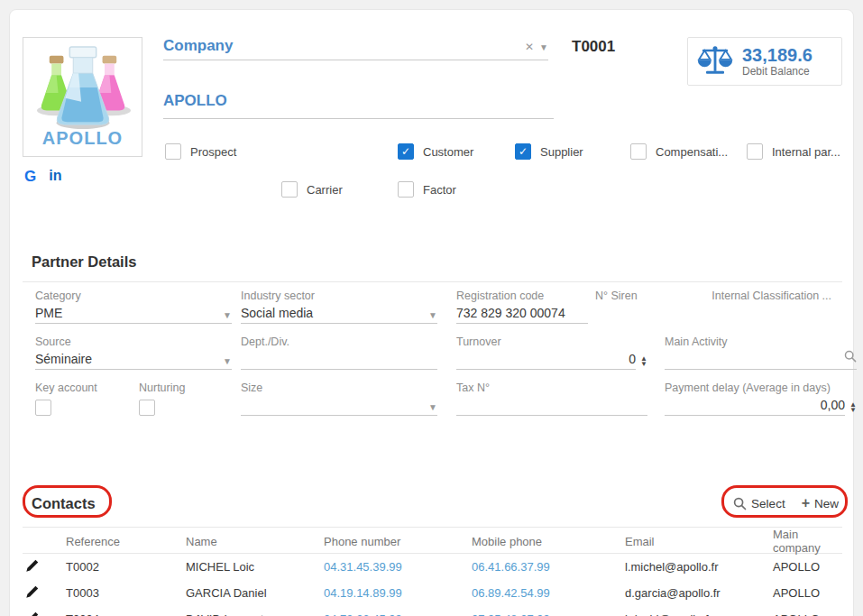  Describe the element at coordinates (289, 189) in the screenshot. I see `carrier-checkbox-icon: ✓` at that location.